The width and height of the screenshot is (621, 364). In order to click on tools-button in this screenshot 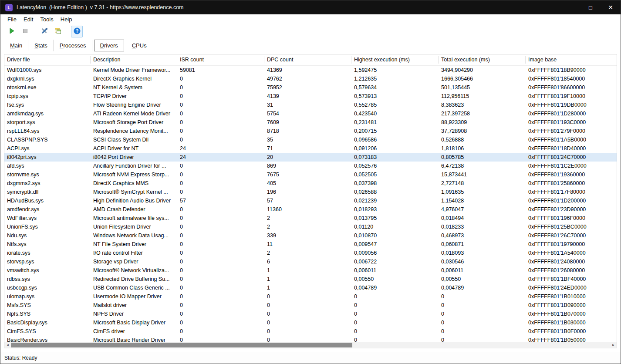, I will do `click(44, 31)`.